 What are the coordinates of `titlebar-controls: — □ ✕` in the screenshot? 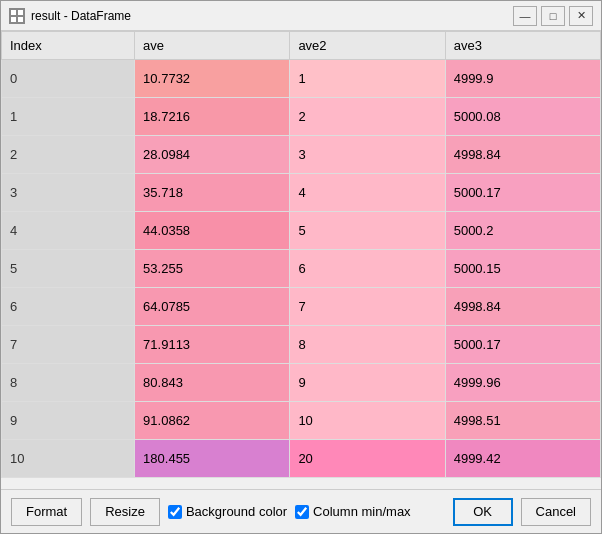 It's located at (553, 16).